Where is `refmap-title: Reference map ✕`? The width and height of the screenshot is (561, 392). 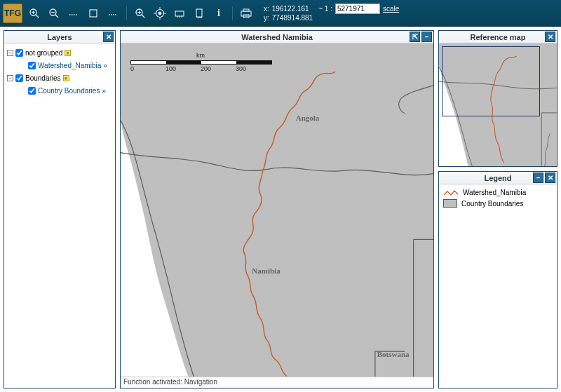
refmap-title: Reference map ✕ is located at coordinates (498, 37).